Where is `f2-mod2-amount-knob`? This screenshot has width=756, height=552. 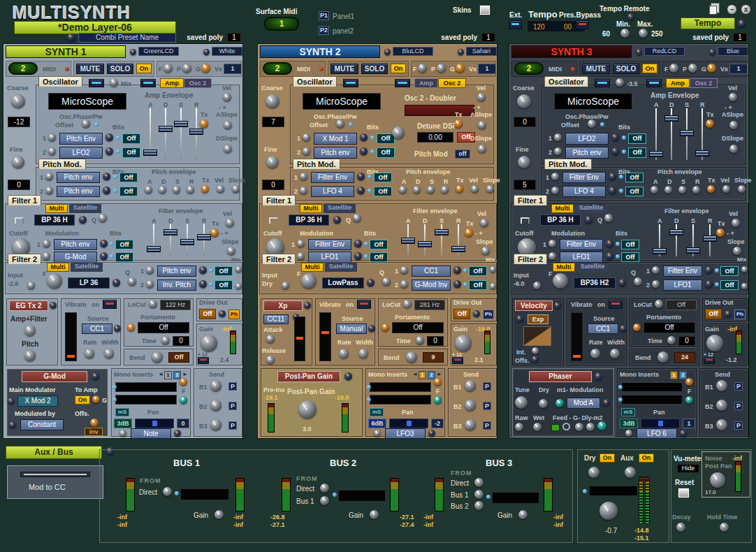 f2-mod2-amount-knob is located at coordinates (457, 284).